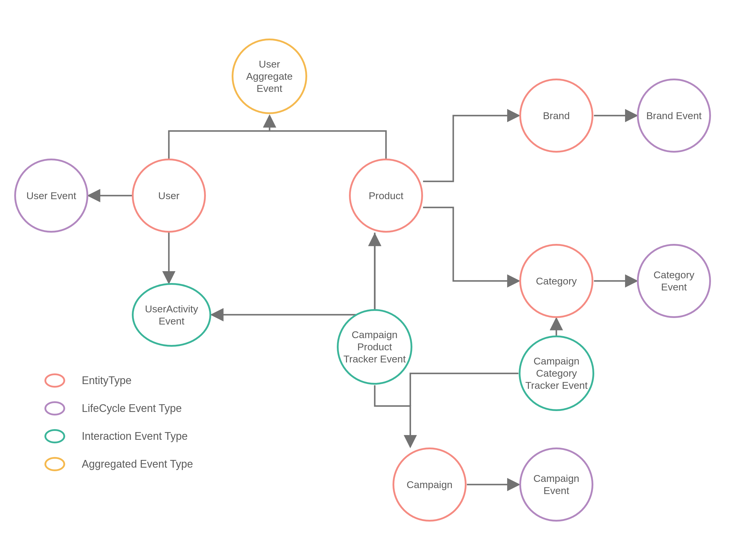  I want to click on legend-row-entity: EntityType, so click(119, 381).